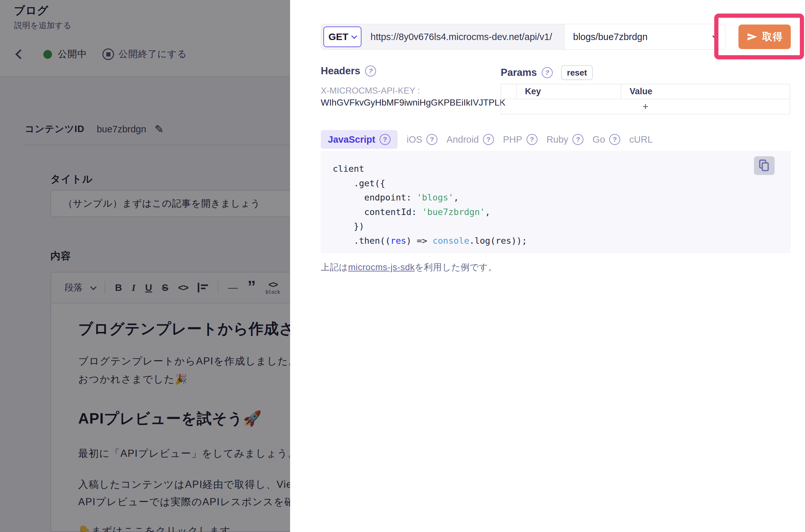 The width and height of the screenshot is (805, 532). I want to click on headers-title: Headers, so click(341, 71).